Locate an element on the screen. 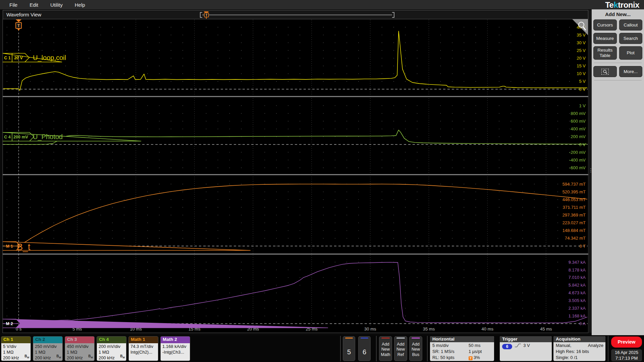  more-button: More... is located at coordinates (631, 72).